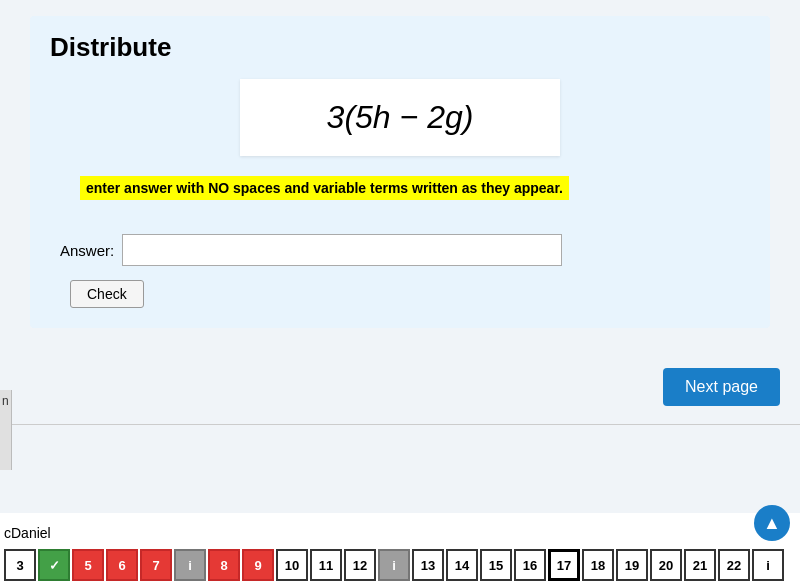  I want to click on page-title: Distribute, so click(400, 48).